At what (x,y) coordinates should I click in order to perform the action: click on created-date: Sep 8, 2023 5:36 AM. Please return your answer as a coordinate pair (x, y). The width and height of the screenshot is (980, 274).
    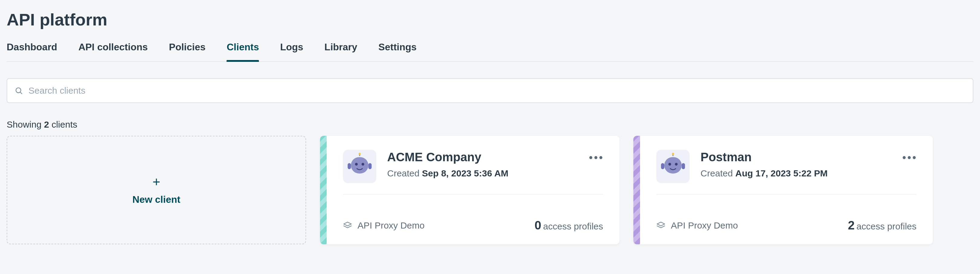
    Looking at the image, I should click on (465, 173).